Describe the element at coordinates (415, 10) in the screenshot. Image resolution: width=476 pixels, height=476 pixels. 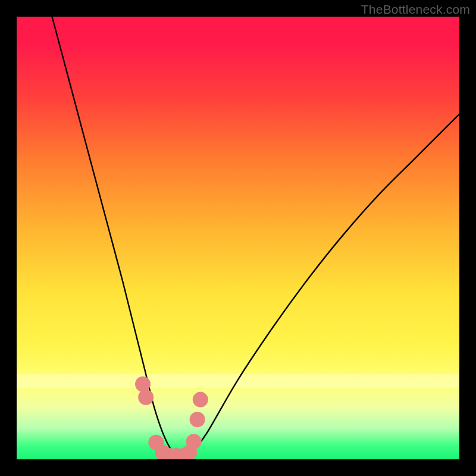
I see `watermark-text: TheBottleneck.com` at that location.